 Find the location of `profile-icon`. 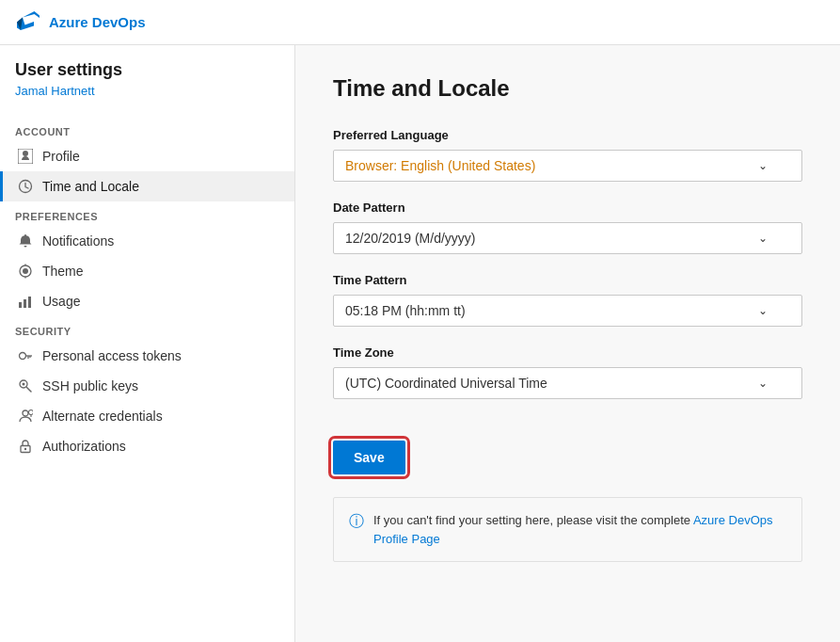

profile-icon is located at coordinates (25, 156).